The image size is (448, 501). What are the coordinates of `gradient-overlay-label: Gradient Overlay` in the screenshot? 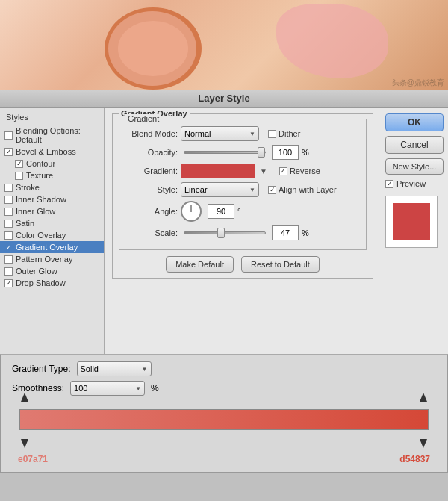 It's located at (46, 247).